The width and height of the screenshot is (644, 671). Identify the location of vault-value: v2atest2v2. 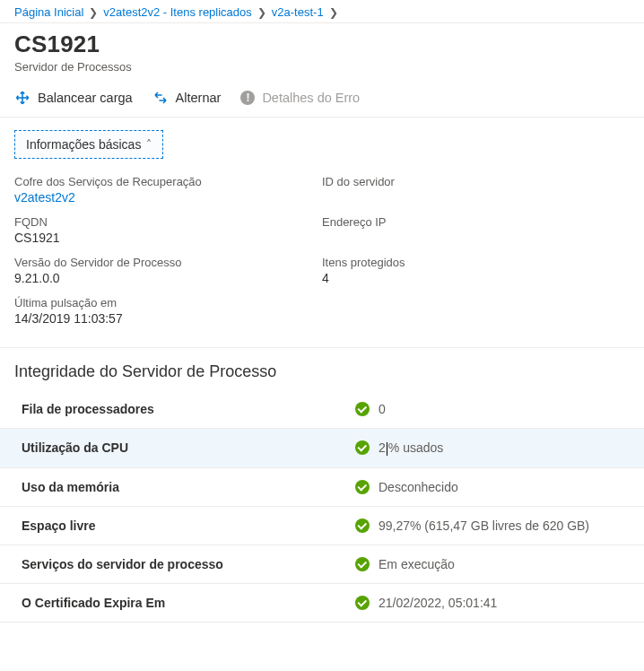
(169, 197).